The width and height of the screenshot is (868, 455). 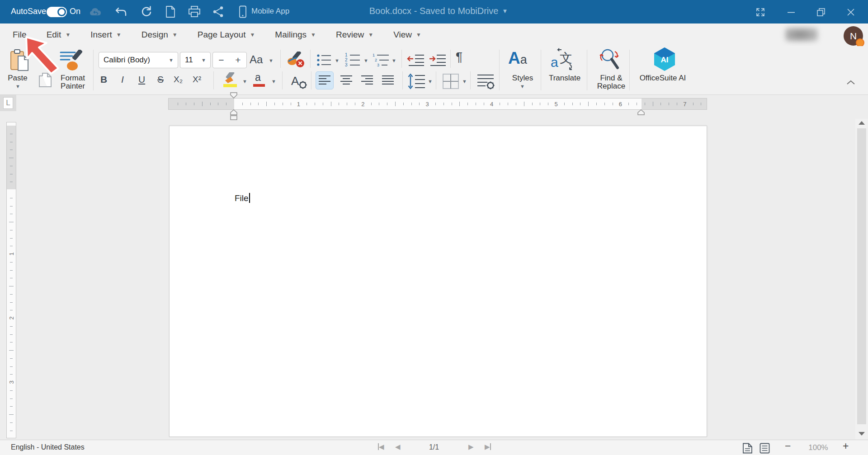 I want to click on document-text: File, so click(x=242, y=198).